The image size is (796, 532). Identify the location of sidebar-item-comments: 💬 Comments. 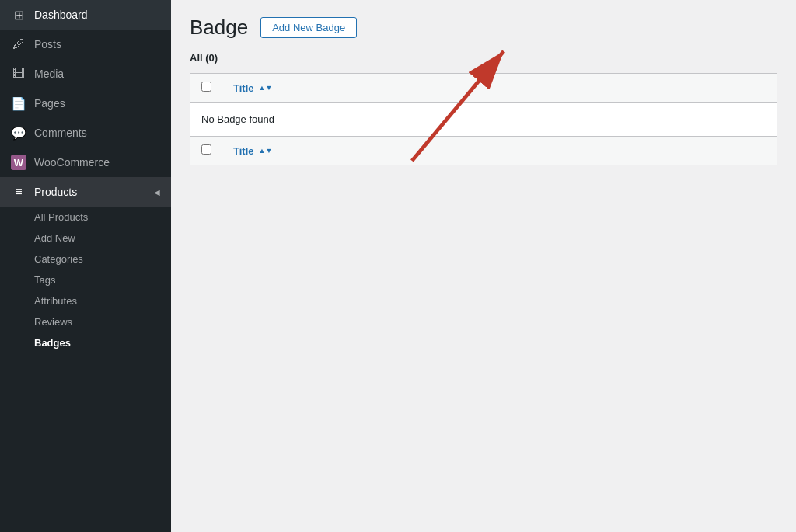
(86, 133).